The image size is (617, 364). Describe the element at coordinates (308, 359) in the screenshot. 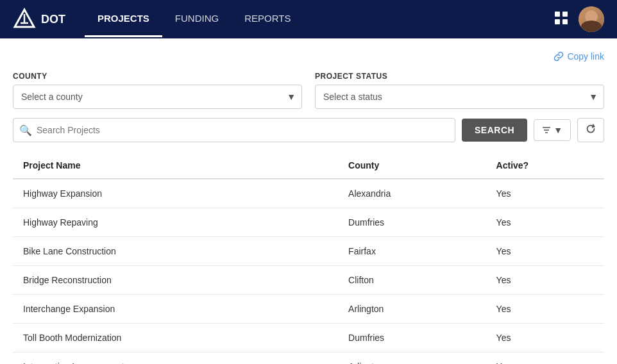

I see `table-row: Intersection Improvement Arlington Yes` at that location.